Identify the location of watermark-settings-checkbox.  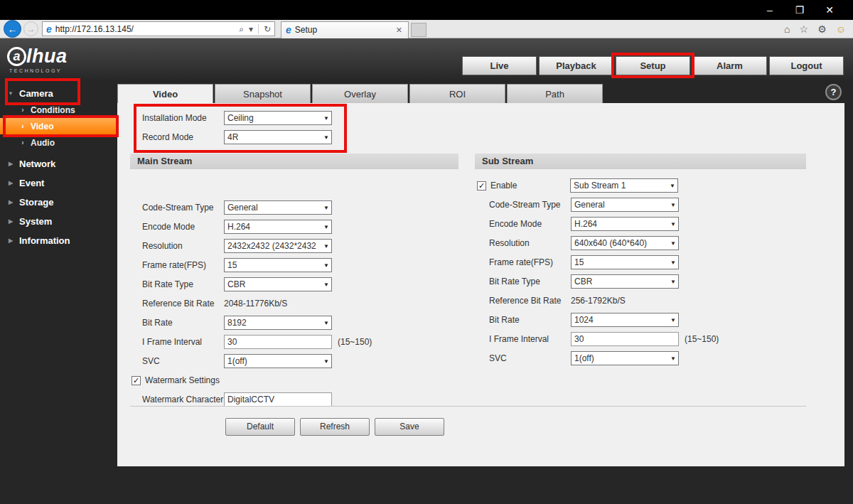
(136, 381).